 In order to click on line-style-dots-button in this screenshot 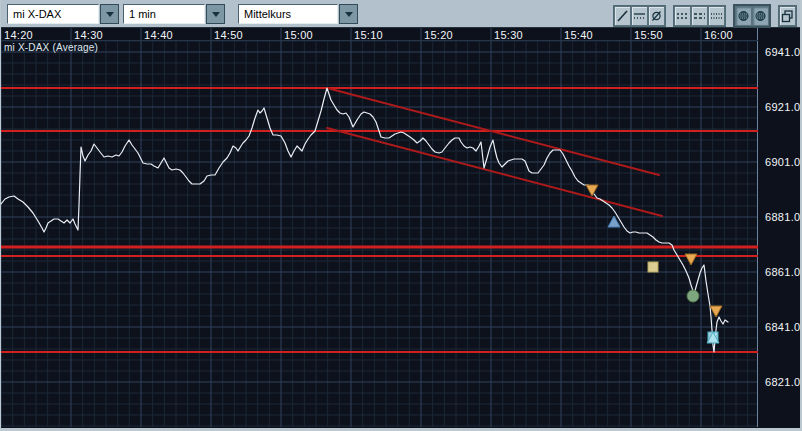, I will do `click(682, 16)`.